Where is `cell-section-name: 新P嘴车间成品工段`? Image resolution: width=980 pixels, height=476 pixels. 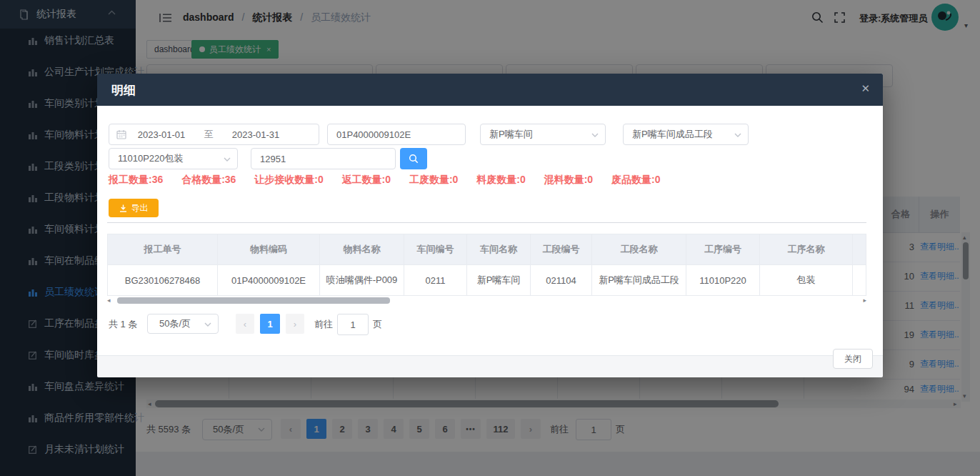 cell-section-name: 新P嘴车间成品工段 is located at coordinates (639, 280).